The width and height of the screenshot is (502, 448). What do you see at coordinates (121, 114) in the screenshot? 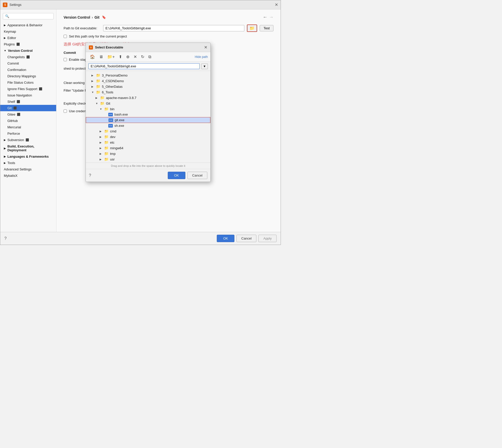
I see `tree-item-label: bash.exe` at bounding box center [121, 114].